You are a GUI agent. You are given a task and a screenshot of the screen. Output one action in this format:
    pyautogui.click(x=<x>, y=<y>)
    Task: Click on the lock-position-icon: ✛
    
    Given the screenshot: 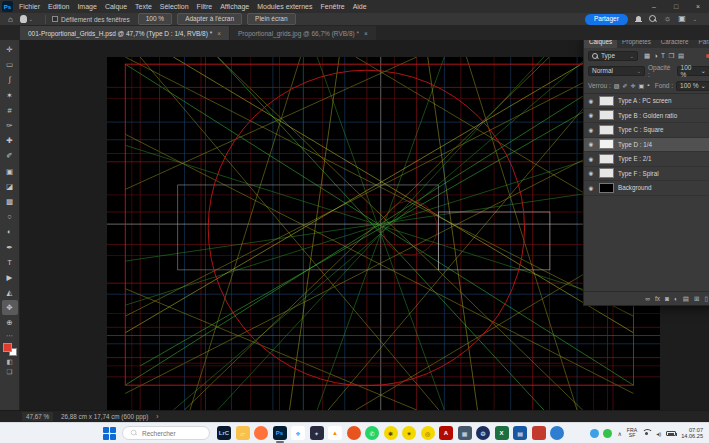 What is the action you would take?
    pyautogui.click(x=632, y=86)
    